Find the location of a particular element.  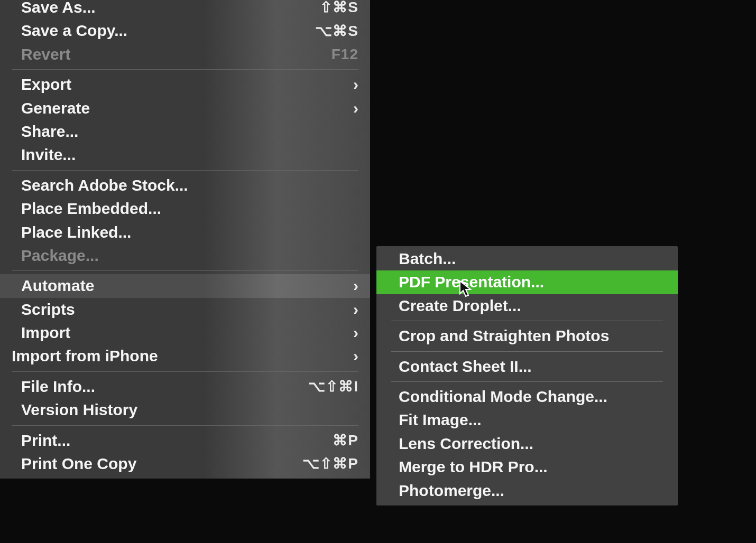

file-menu-item-export: Export› is located at coordinates (185, 85).